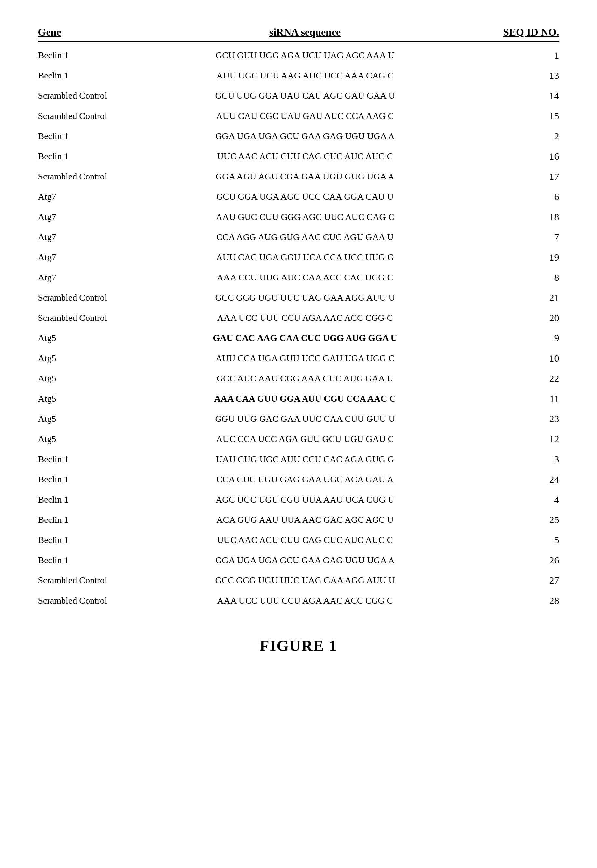 The height and width of the screenshot is (868, 597). I want to click on cell-seqid: 12, so click(514, 439).